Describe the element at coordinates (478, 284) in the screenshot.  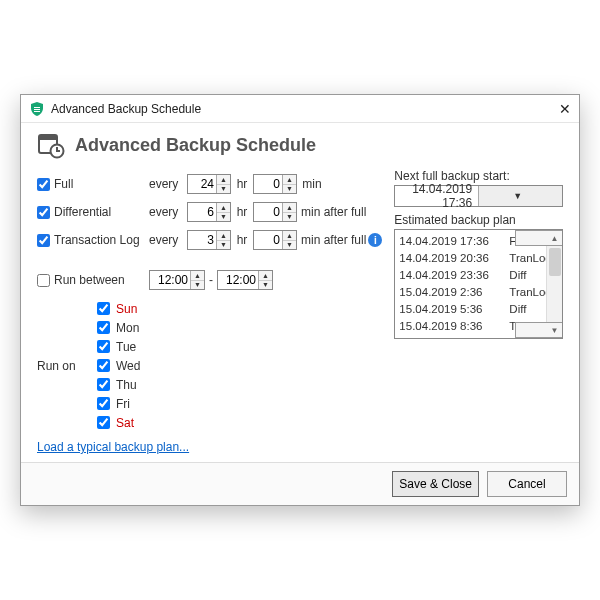
I see `plan-listbox: 14.04.2019 17:36Full14.04.2019 20:36Tran…` at that location.